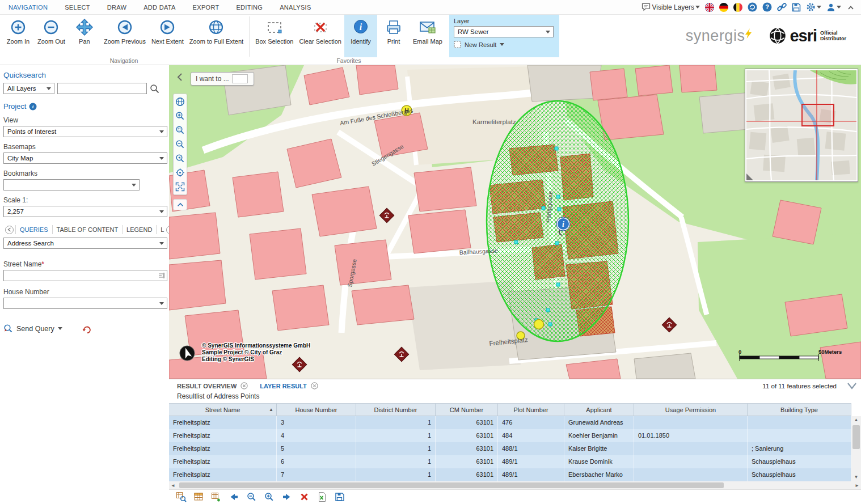  I want to click on box-selection-button: Box Selection, so click(275, 36).